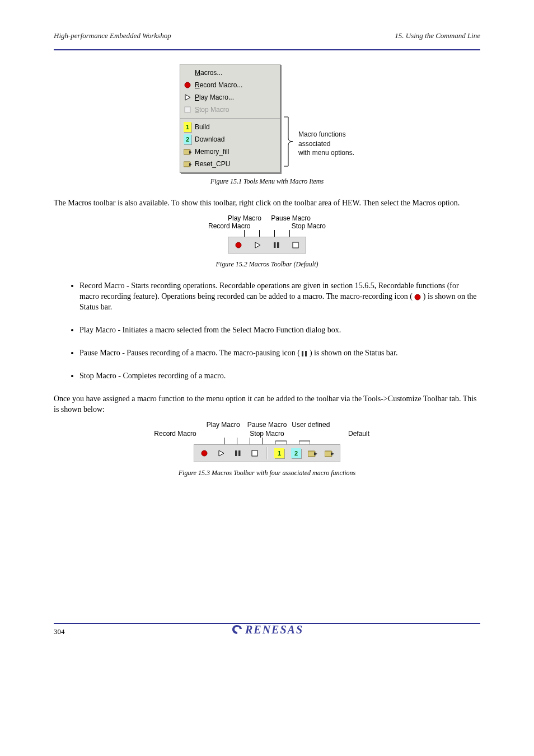 The image size is (534, 756). I want to click on figure-macros-toolbar-extended: Play Macro Pause Macro User defined Reco…, so click(267, 442).